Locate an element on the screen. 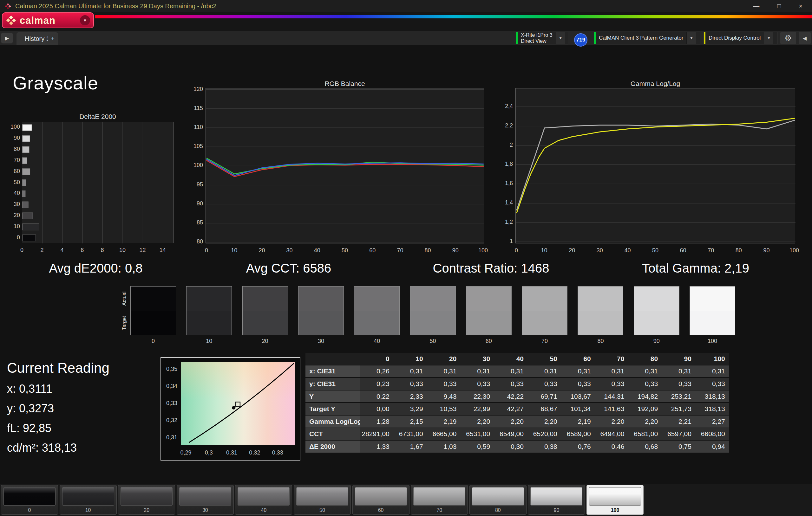 The height and width of the screenshot is (516, 812). swatch-level-label: 70 is located at coordinates (545, 341).